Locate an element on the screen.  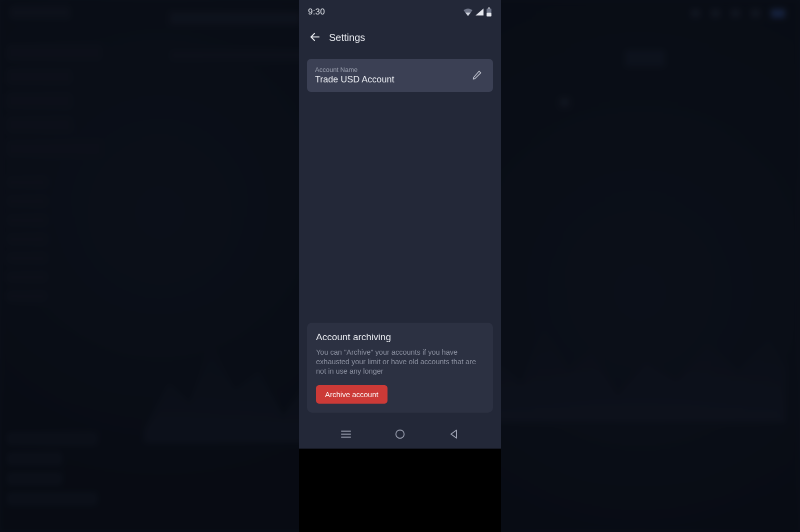
account-archiving-card: Account archiving You can "Archive" your… is located at coordinates (400, 368).